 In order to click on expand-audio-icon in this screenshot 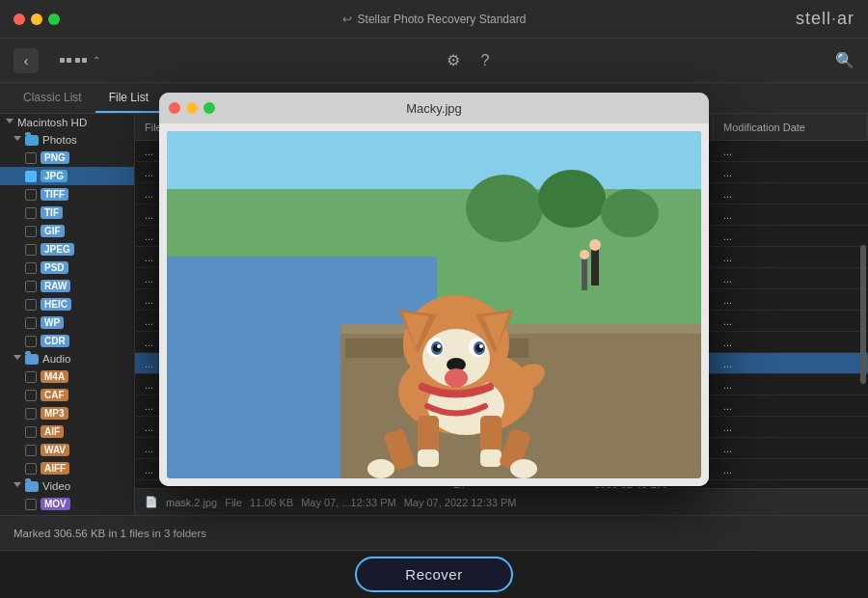, I will do `click(17, 359)`.